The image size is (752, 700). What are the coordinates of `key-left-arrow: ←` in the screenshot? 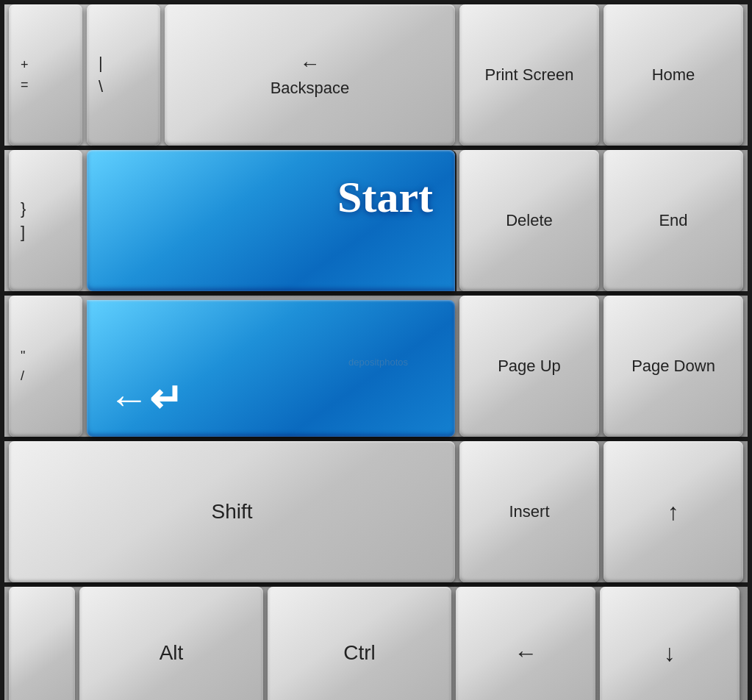 It's located at (526, 643).